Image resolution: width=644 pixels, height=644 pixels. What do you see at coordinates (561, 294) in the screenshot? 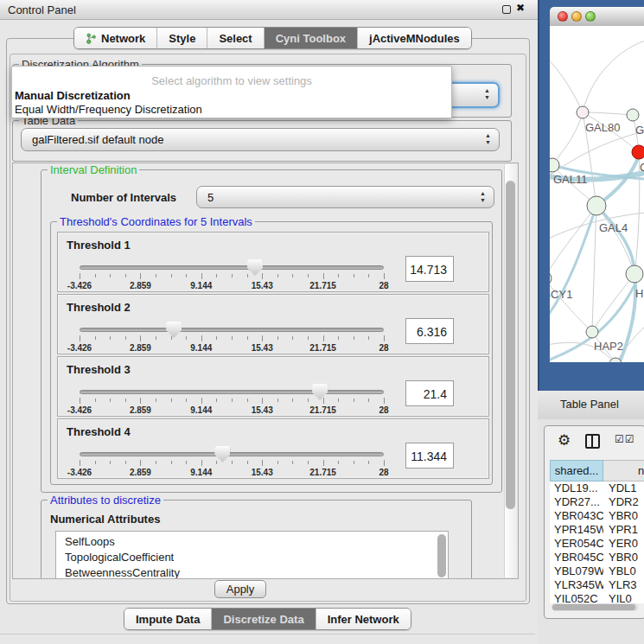
I see `node-label: GCY1` at bounding box center [561, 294].